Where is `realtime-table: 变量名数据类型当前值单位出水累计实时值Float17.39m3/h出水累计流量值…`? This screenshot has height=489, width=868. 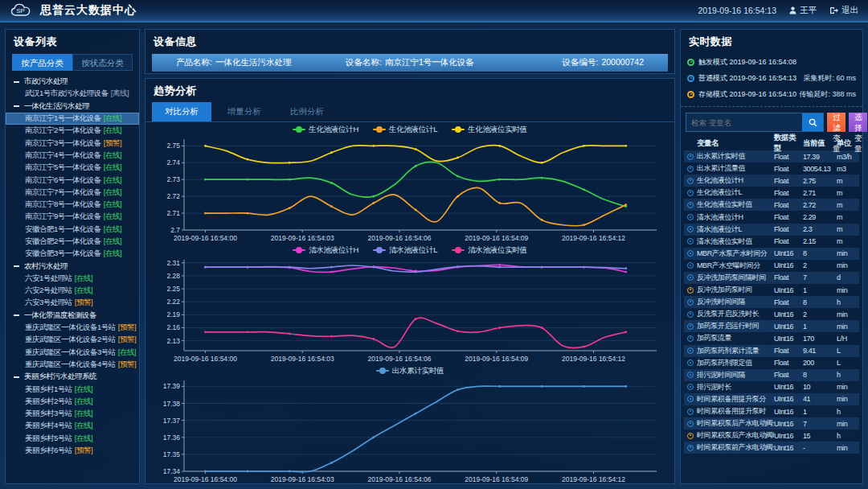 realtime-table: 变量名数据类型当前值单位出水累计实时值Float17.39m3/h出水累计流量值… is located at coordinates (772, 294).